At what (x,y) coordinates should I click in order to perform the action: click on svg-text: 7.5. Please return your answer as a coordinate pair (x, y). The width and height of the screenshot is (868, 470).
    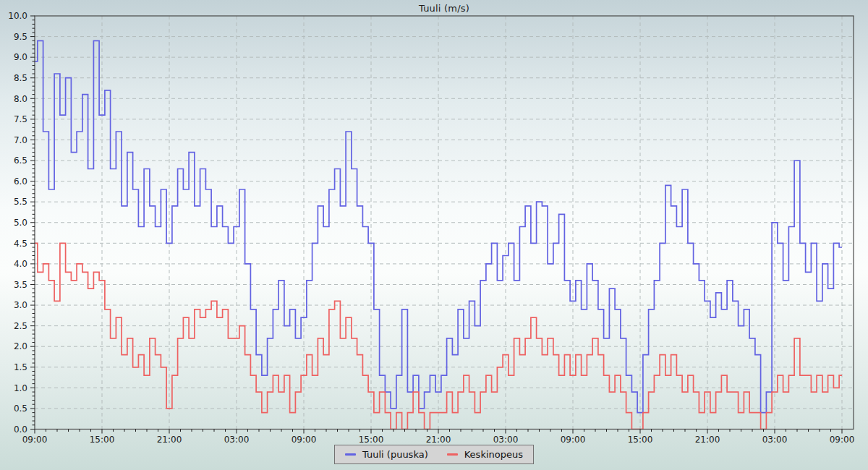
    Looking at the image, I should click on (20, 119).